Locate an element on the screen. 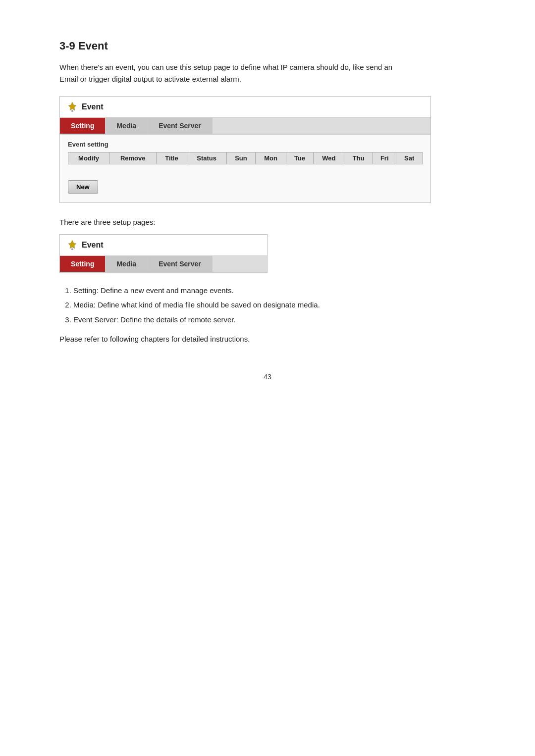  closing-text: Please refer to following chapters for d… is located at coordinates (233, 339).